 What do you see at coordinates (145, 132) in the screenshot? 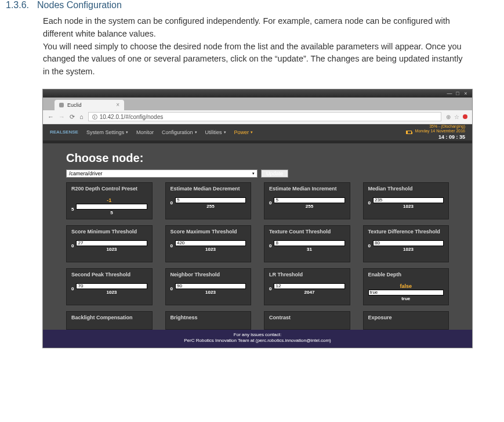
I see `menu-monitor: Monitor` at bounding box center [145, 132].